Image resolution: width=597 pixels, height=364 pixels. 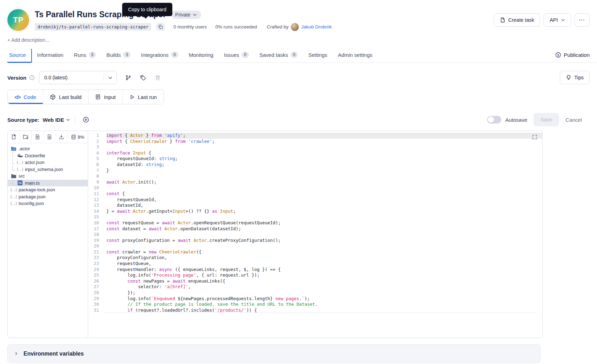 What do you see at coordinates (85, 55) in the screenshot?
I see `tab-runs: Runs3` at bounding box center [85, 55].